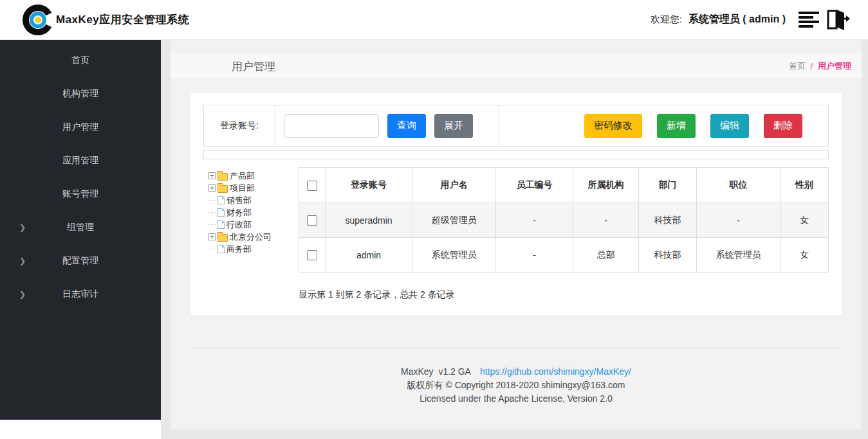  I want to click on edit-button: 编辑, so click(730, 126).